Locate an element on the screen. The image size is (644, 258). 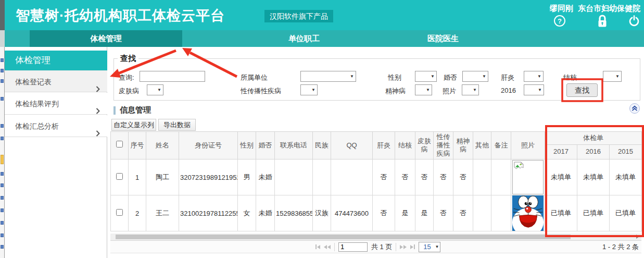
col-header-num: 序号 is located at coordinates (137, 146).